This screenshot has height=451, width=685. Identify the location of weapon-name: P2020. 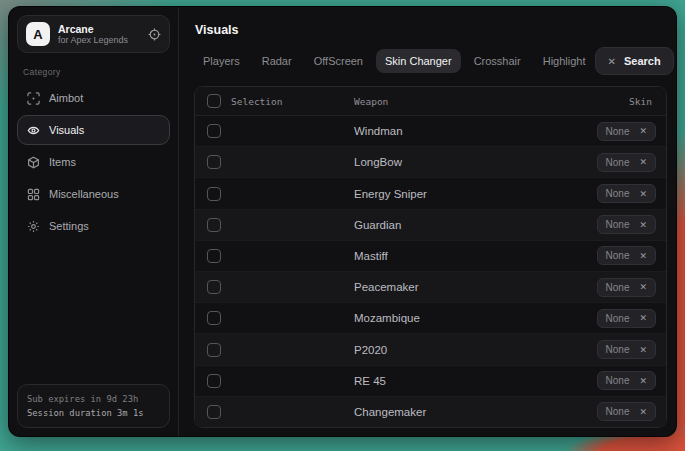
(394, 350).